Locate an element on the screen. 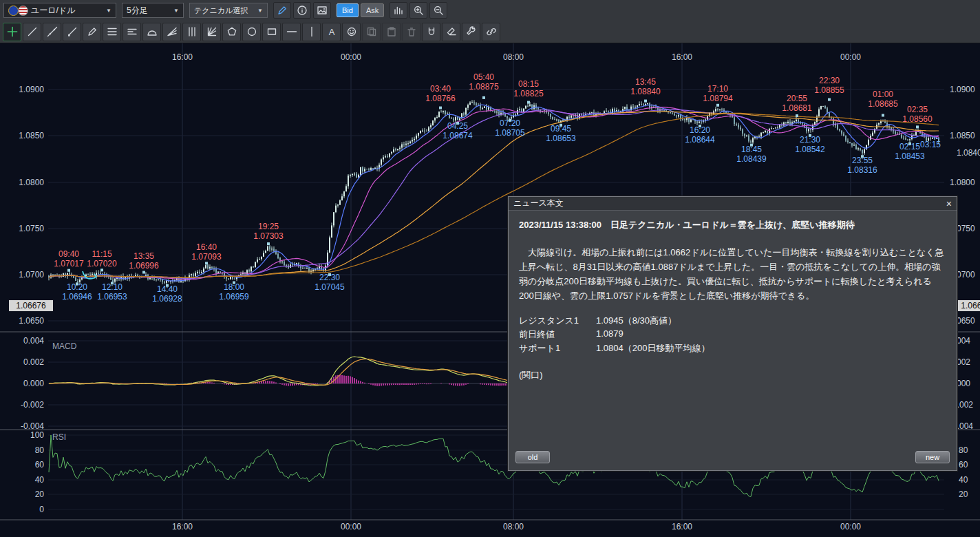 The image size is (980, 537). zoom-in-button is located at coordinates (418, 10).